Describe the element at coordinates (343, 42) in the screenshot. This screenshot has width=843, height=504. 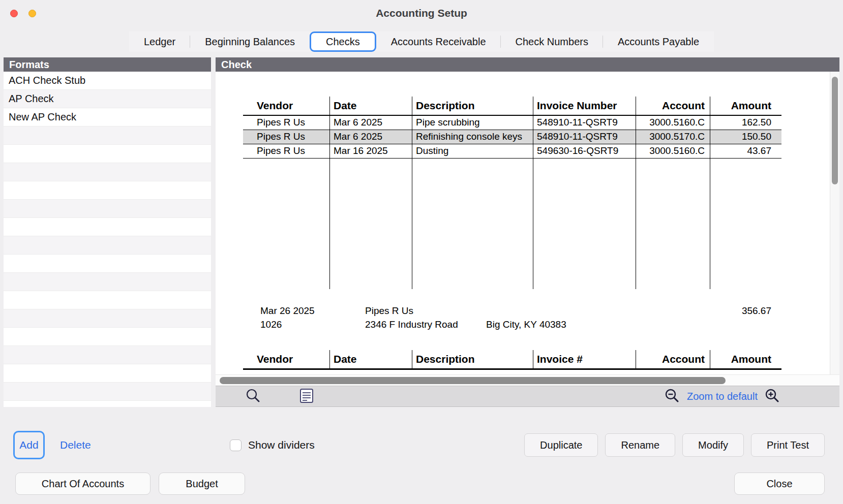
I see `tab-checks: Checks` at that location.